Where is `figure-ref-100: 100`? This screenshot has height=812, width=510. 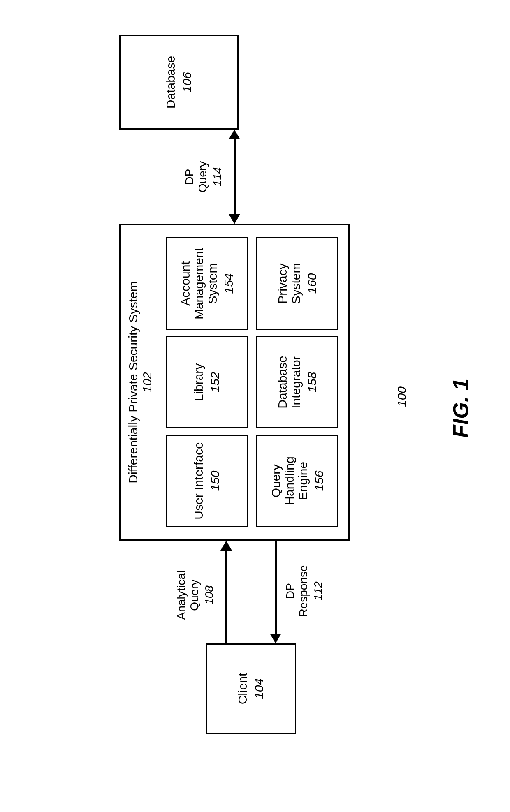
figure-ref-100: 100 is located at coordinates (402, 397).